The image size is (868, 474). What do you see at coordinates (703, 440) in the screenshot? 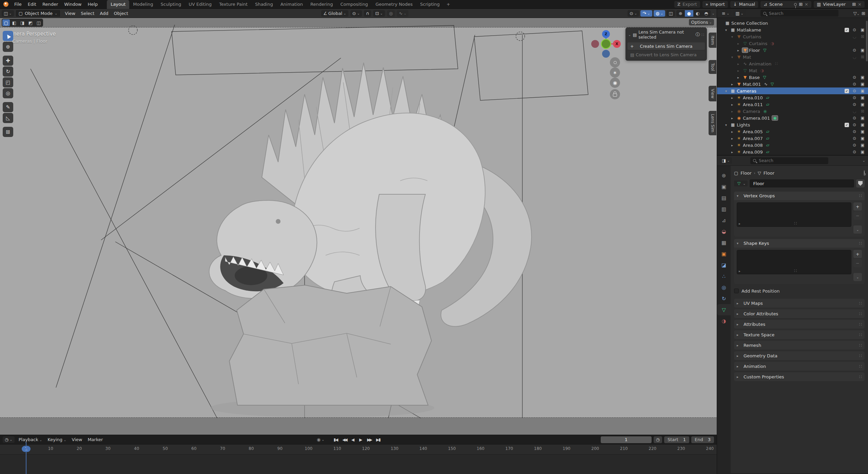
I see `end-frame-field: End3` at bounding box center [703, 440].